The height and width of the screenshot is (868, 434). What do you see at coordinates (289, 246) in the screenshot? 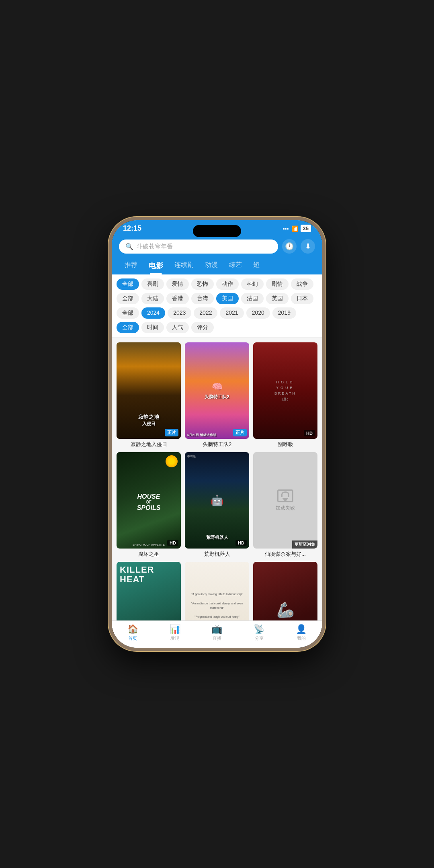
I see `history-icon: 🕐` at bounding box center [289, 246].